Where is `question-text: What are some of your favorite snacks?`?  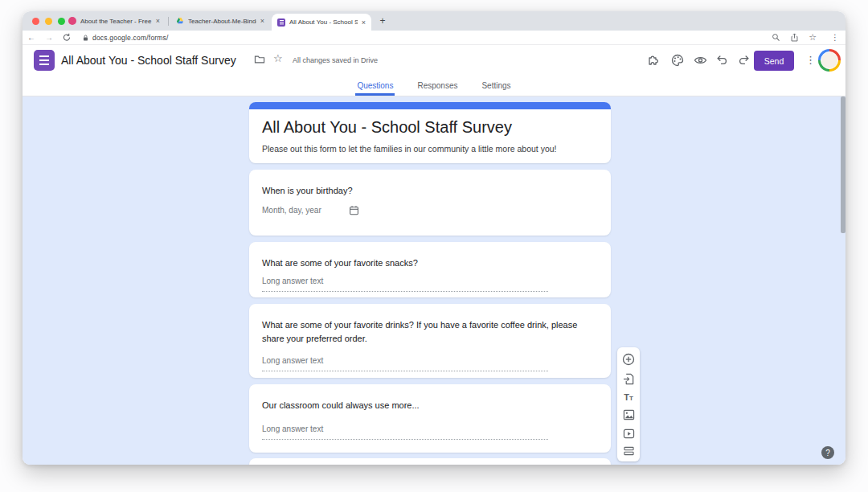 question-text: What are some of your favorite snacks? is located at coordinates (431, 264).